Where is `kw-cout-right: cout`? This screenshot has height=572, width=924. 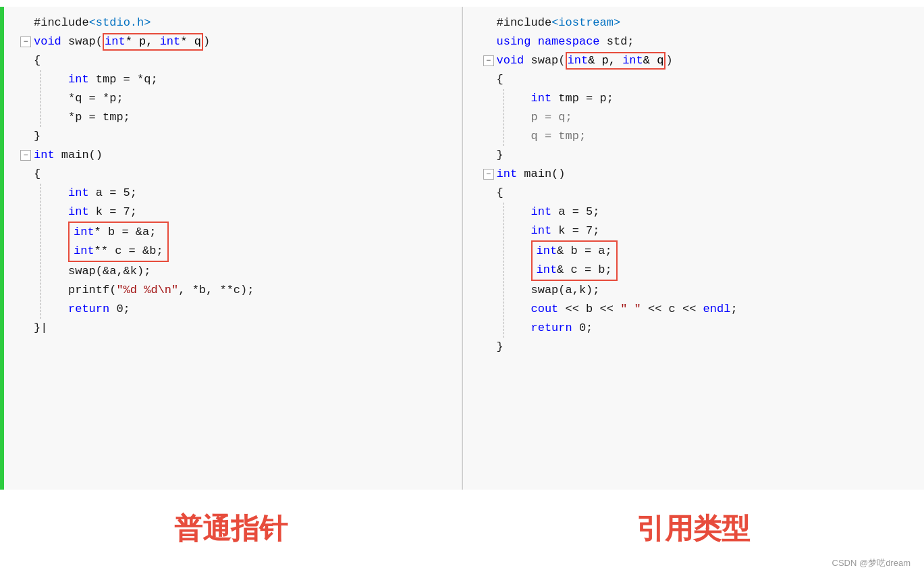 kw-cout-right: cout is located at coordinates (545, 309).